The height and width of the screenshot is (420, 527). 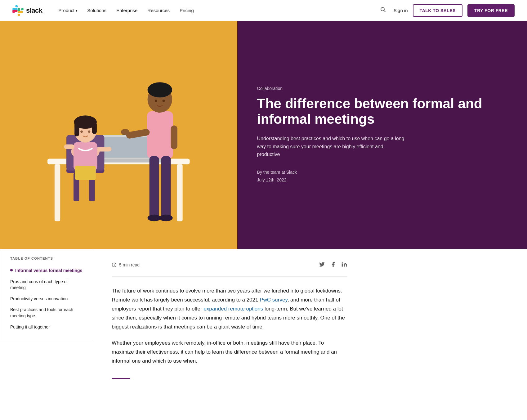 What do you see at coordinates (216, 11) in the screenshot?
I see `nav-links: Product ▾ Solutions Enterprise Resources…` at bounding box center [216, 11].